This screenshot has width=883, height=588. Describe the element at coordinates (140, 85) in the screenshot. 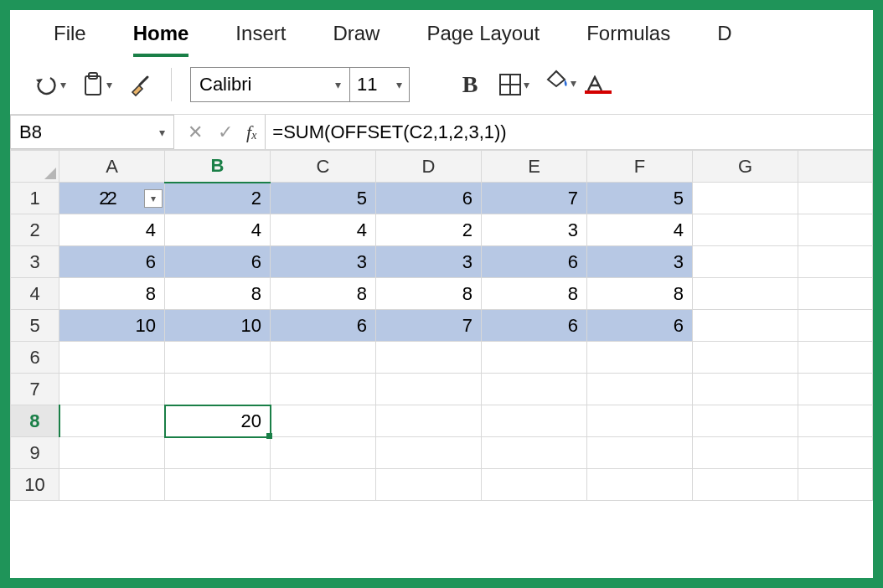

I see `format-painter-button` at that location.